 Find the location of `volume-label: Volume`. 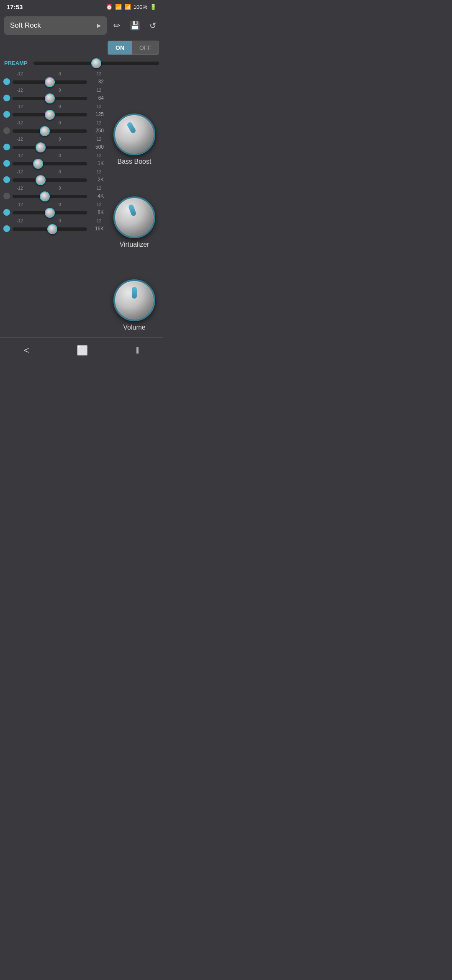

volume-label: Volume is located at coordinates (134, 328).